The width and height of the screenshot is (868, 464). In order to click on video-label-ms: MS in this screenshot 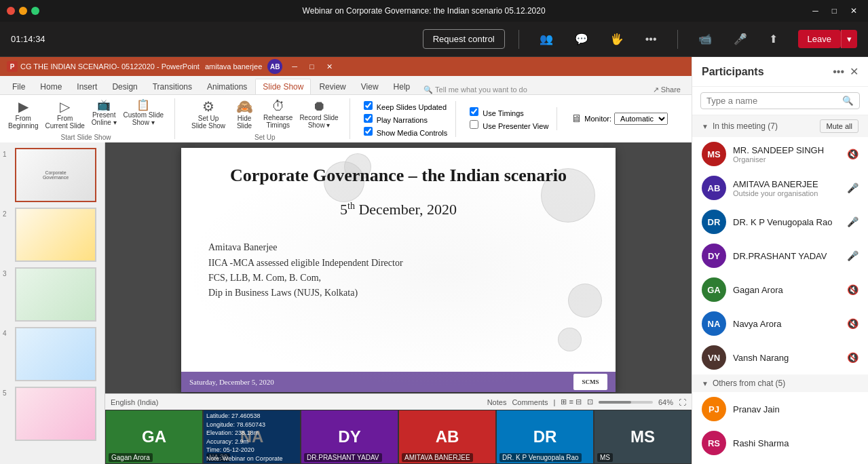, I will do `click(605, 457)`.